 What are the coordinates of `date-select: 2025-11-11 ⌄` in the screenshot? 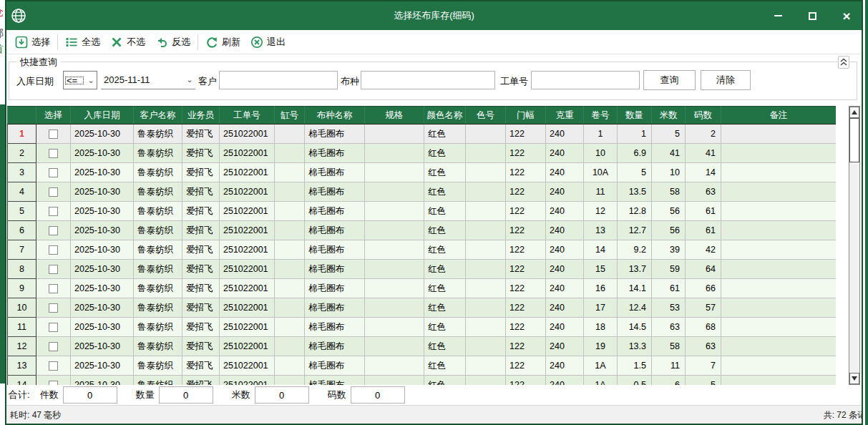 It's located at (148, 80).